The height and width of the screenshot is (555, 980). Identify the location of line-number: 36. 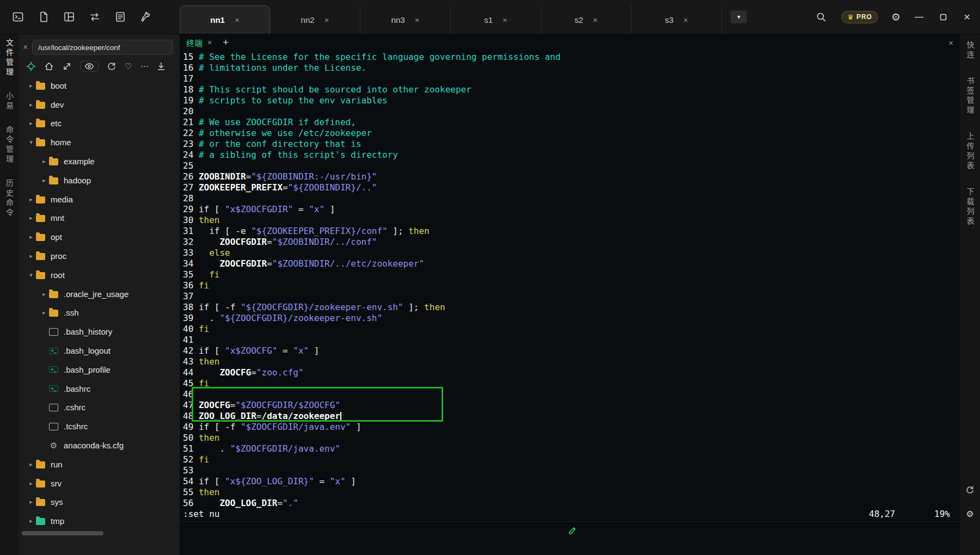
(188, 286).